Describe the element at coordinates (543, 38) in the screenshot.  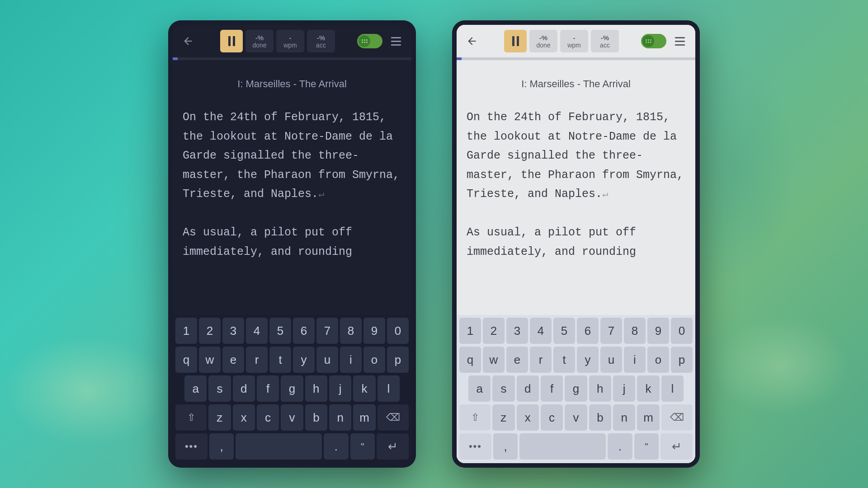
I see `stat-done-value: -%` at that location.